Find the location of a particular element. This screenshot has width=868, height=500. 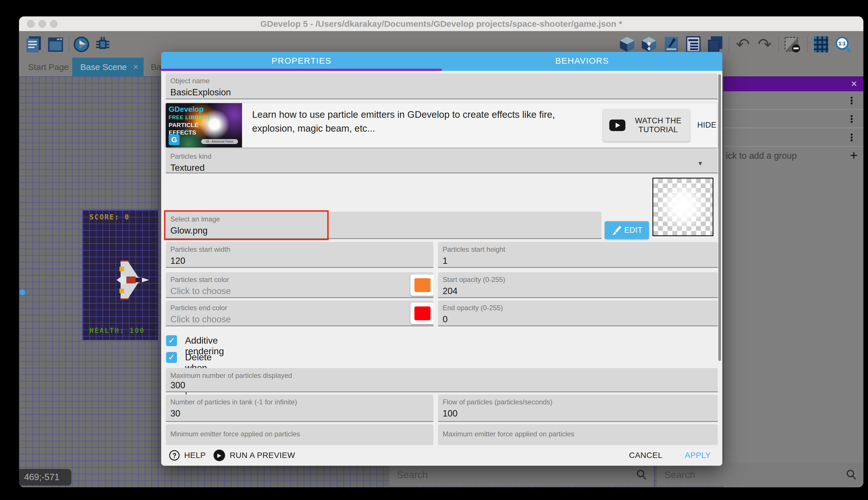

play-preview-icon is located at coordinates (82, 44).